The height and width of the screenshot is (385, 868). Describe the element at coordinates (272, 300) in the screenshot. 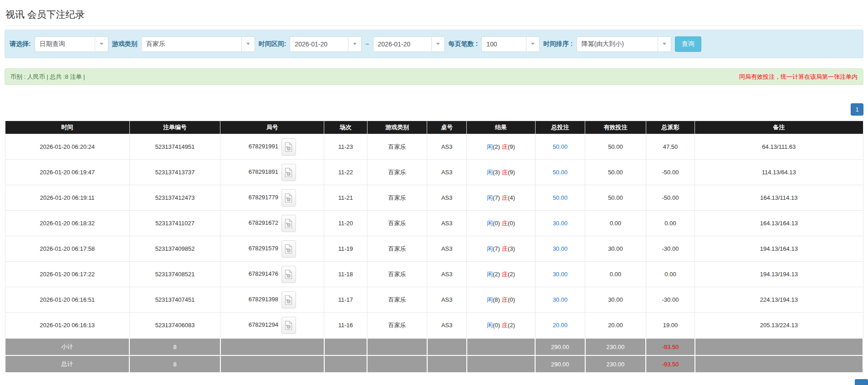

I see `cell-round-id: 678291398` at that location.